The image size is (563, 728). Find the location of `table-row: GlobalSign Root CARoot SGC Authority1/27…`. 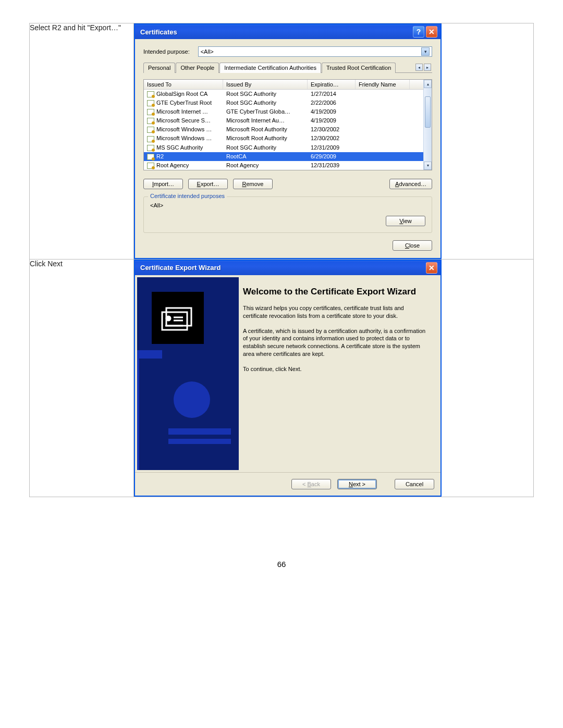

table-row: GlobalSign Root CARoot SGC Authority1/27… is located at coordinates (284, 94).